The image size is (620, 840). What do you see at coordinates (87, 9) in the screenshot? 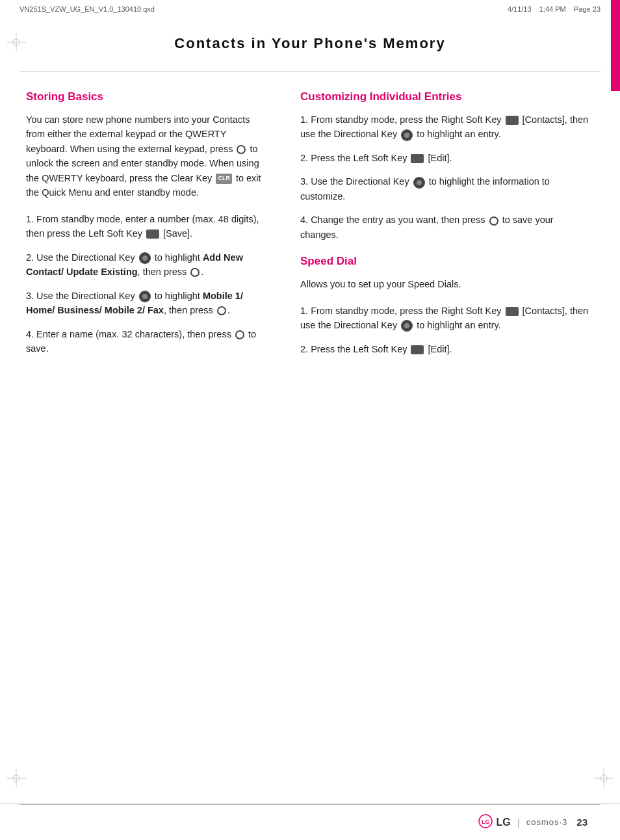
I see `filename: VN251S_VZW_UG_EN_V1.0_130410.qxd` at bounding box center [87, 9].